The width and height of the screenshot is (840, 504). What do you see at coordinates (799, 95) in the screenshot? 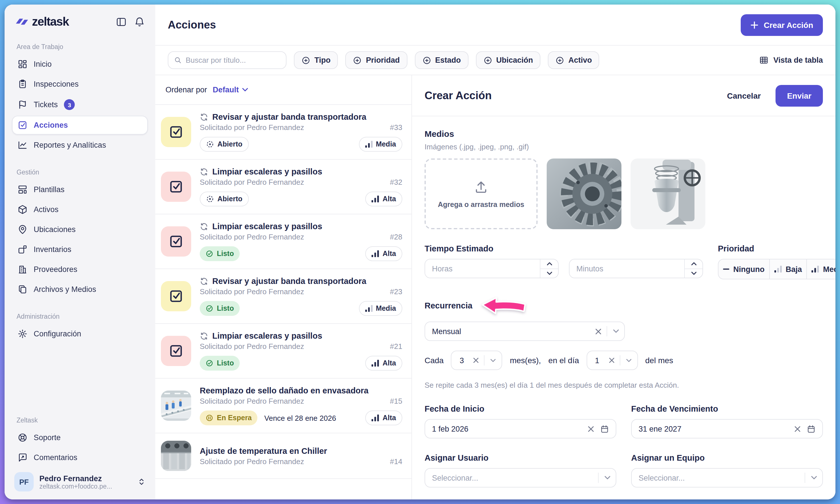
I see `submit-button: Enviar` at bounding box center [799, 95].